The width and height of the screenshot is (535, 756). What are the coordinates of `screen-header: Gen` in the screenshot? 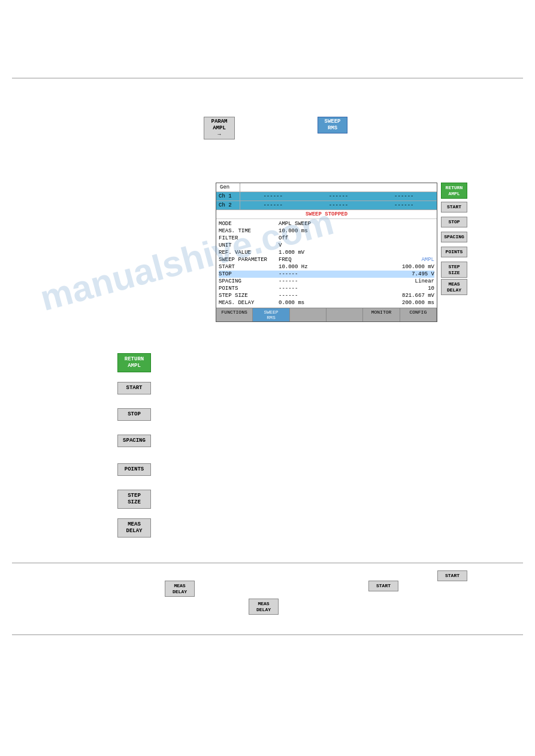 It's located at (327, 188).